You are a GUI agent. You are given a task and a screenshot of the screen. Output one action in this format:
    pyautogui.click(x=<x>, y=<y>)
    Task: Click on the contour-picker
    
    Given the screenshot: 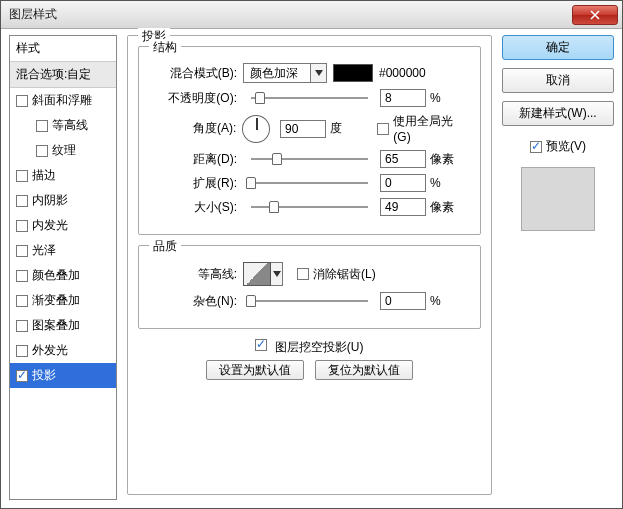 What is the action you would take?
    pyautogui.click(x=257, y=274)
    